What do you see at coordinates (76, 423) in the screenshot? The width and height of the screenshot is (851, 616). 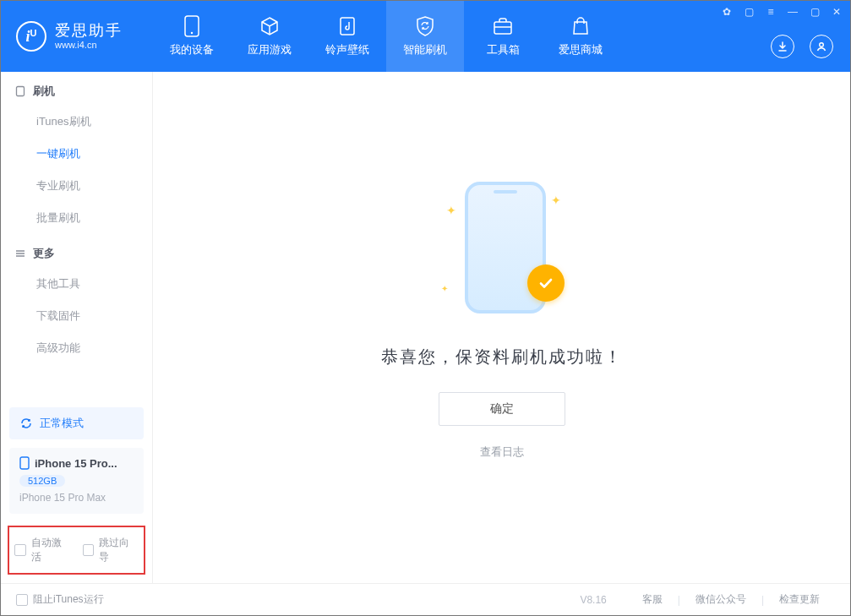 I see `device-mode: 正常模式` at bounding box center [76, 423].